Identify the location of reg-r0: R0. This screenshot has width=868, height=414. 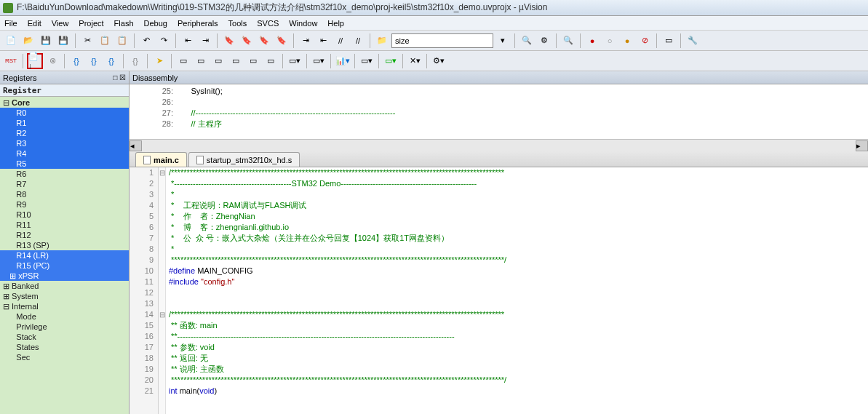
(64, 113).